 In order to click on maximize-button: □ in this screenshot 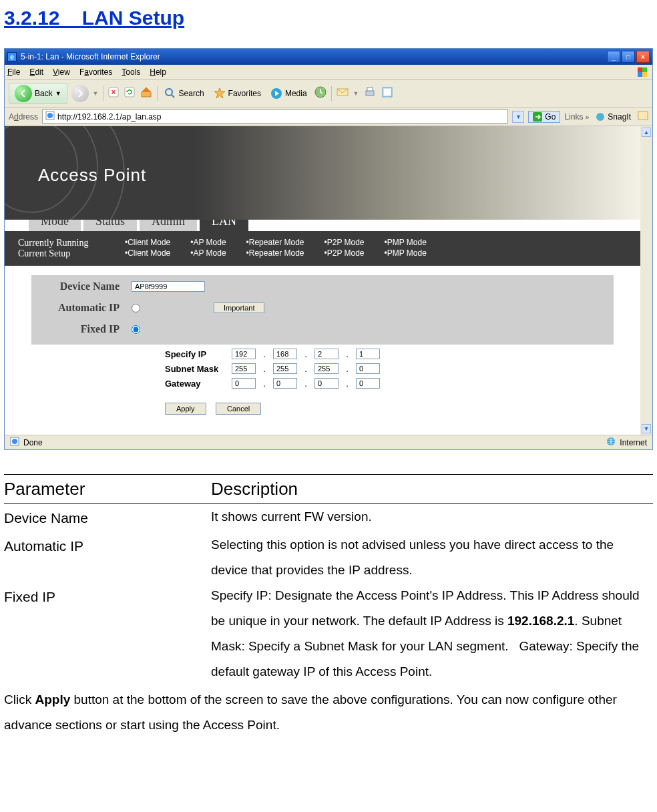, I will do `click(628, 57)`.